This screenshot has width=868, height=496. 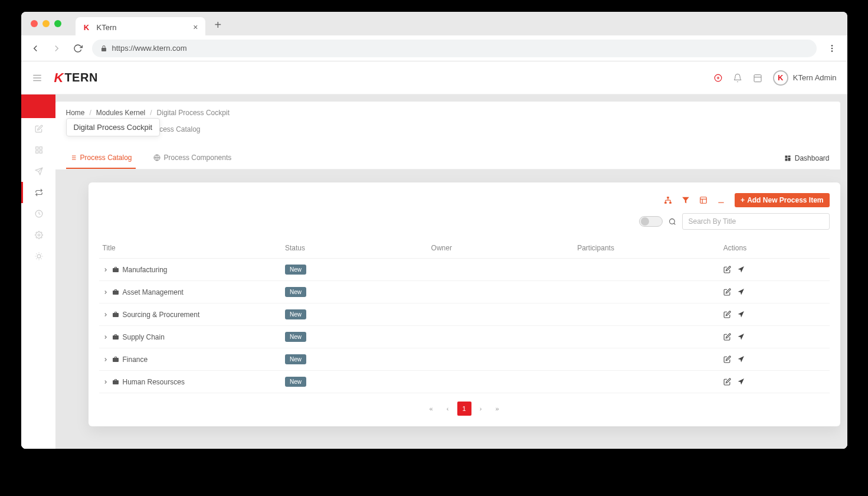 What do you see at coordinates (76, 113) in the screenshot?
I see `breadcrumb-home: Home` at bounding box center [76, 113].